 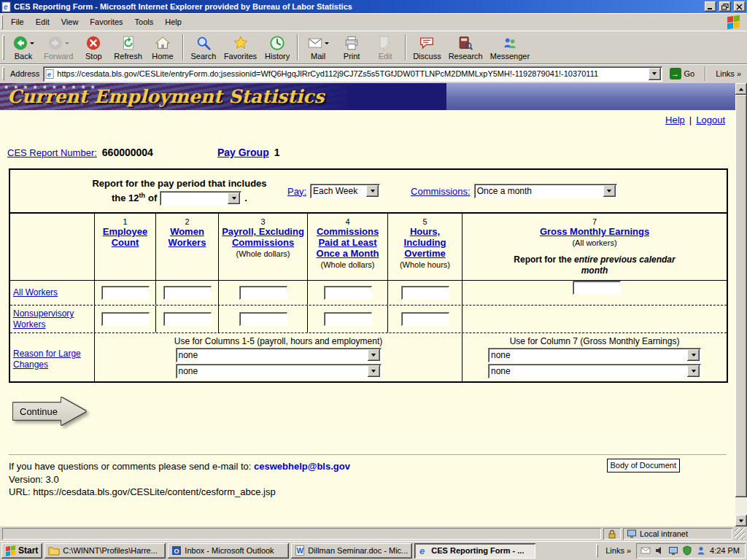 What do you see at coordinates (385, 47) in the screenshot?
I see `edit-button: Edit` at bounding box center [385, 47].